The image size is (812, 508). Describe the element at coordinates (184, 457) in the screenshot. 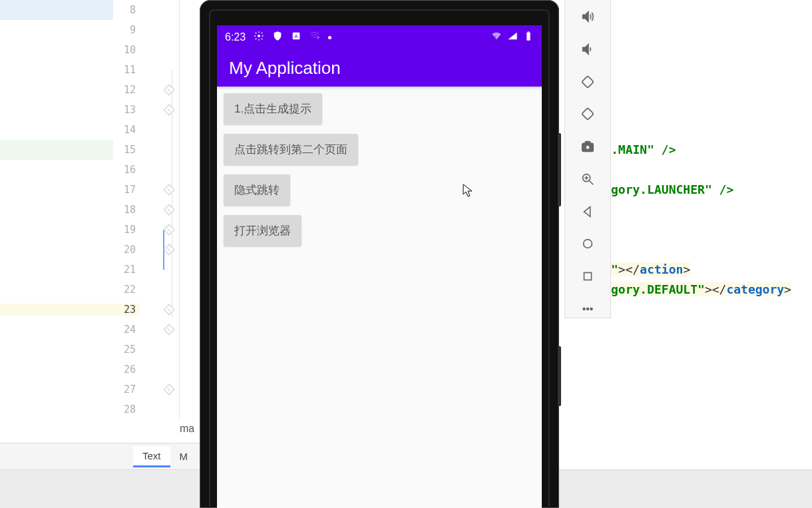

I see `tab-secondary: M` at that location.